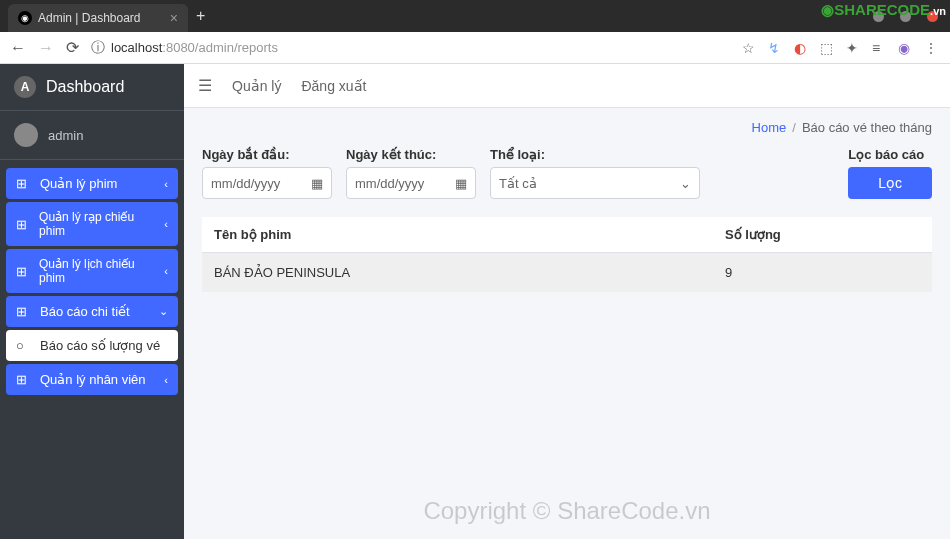  Describe the element at coordinates (200, 16) in the screenshot. I see `new-tab-button: +` at that location.